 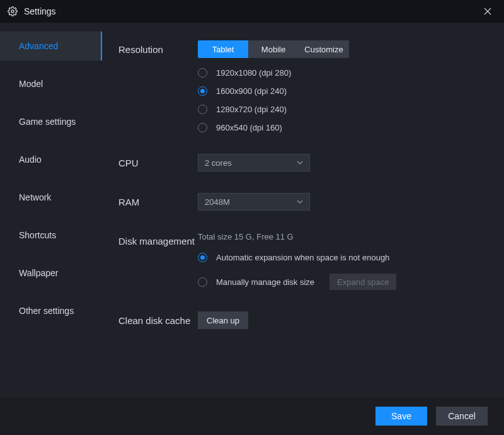 I want to click on sidebar-item-label: Advanced, so click(x=38, y=46).